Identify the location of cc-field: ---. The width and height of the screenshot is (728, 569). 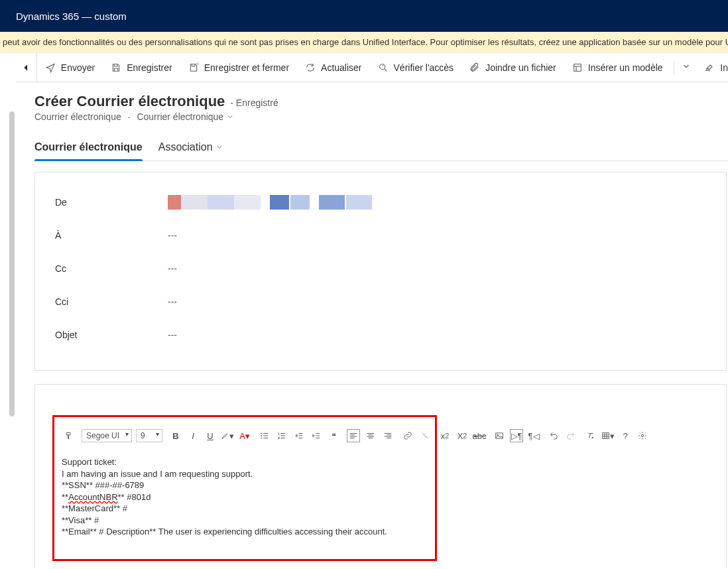
(172, 269).